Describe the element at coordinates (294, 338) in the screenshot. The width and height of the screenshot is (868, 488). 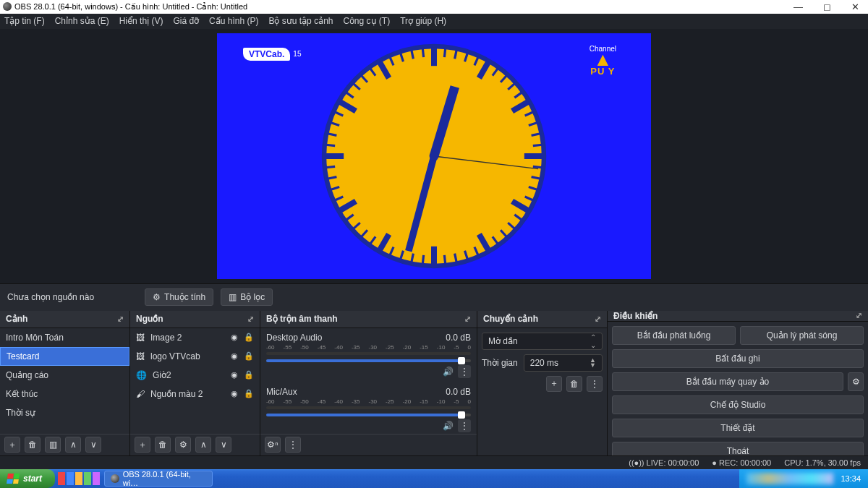
I see `channel-name: Desktop Audio` at that location.